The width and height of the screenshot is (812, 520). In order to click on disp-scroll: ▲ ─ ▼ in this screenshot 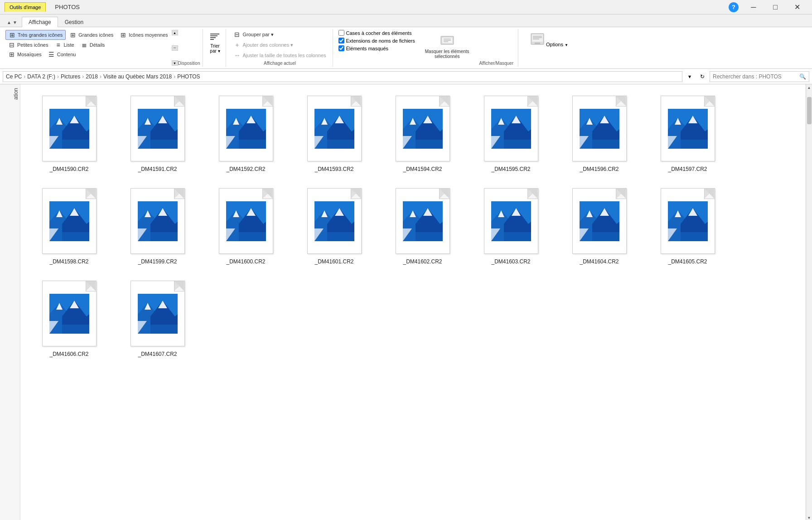, I will do `click(175, 48)`.